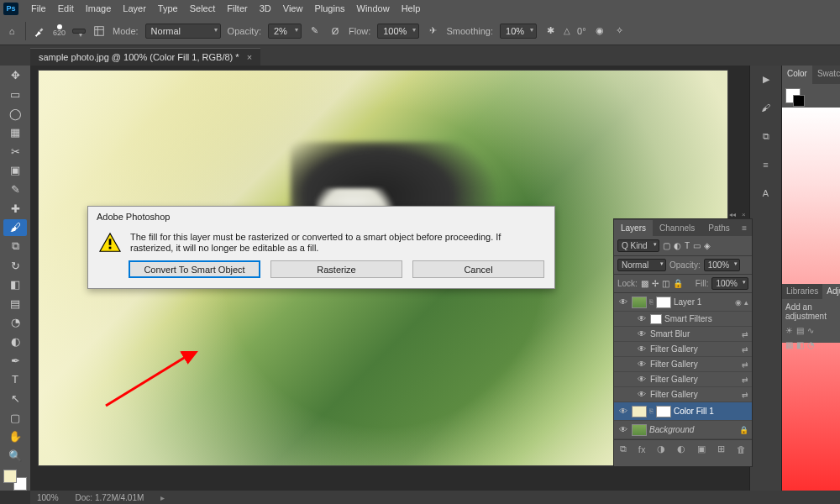  I want to click on zoom-tool: 🔍, so click(15, 456).